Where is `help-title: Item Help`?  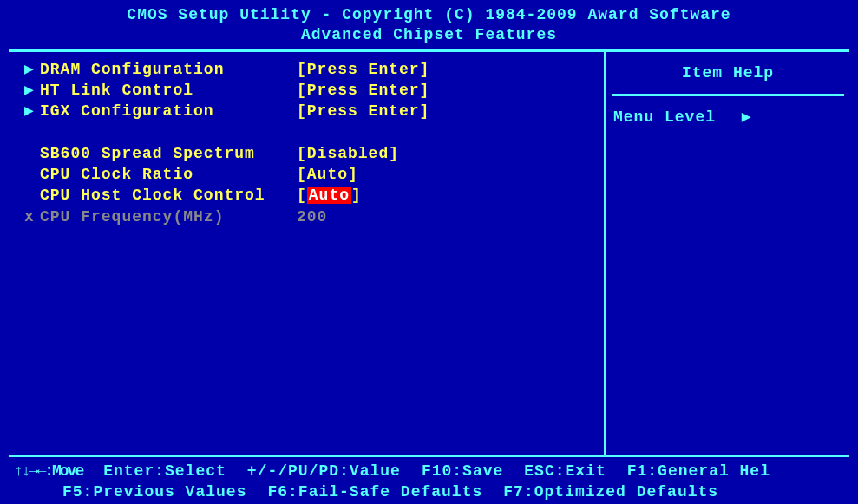 help-title: Item Help is located at coordinates (728, 78).